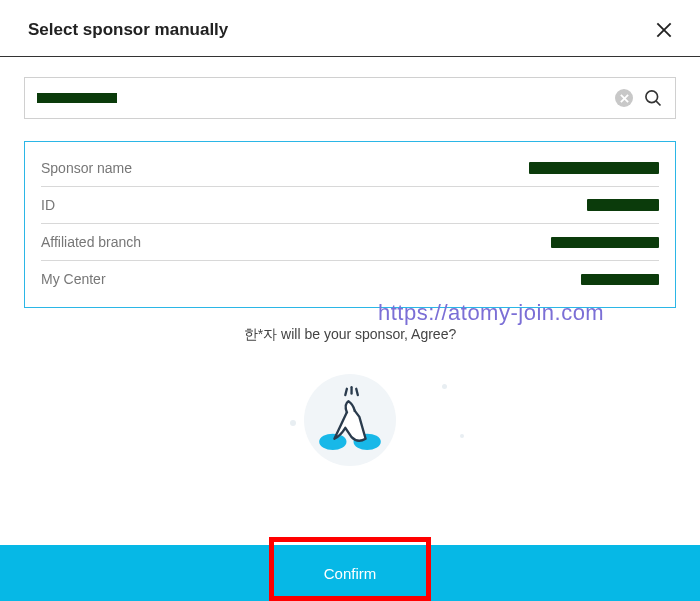  I want to click on value-branch, so click(605, 242).